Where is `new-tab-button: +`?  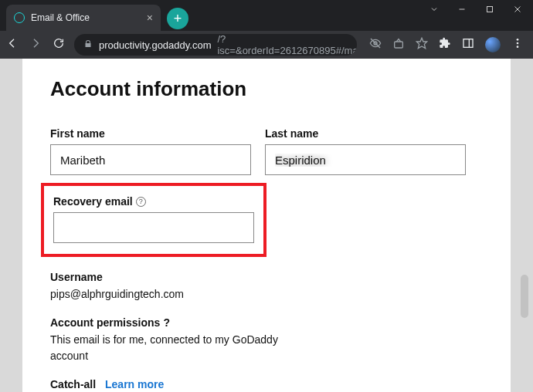
new-tab-button: + is located at coordinates (178, 19).